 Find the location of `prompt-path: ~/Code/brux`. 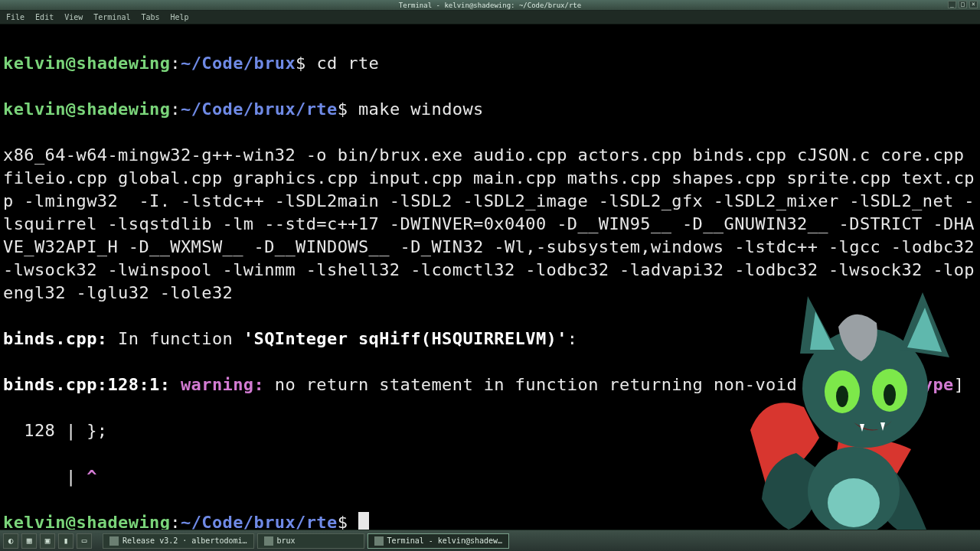

prompt-path: ~/Code/brux is located at coordinates (238, 63).